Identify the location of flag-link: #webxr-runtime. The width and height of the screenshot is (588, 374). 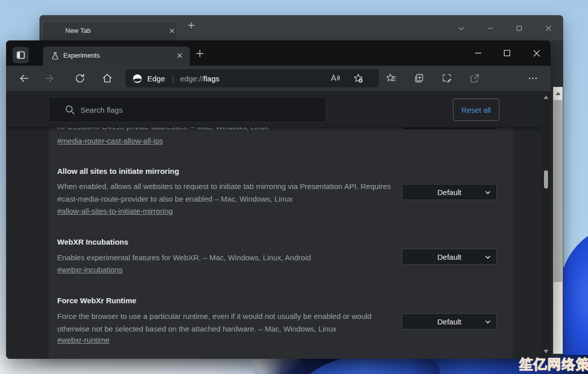
(83, 340).